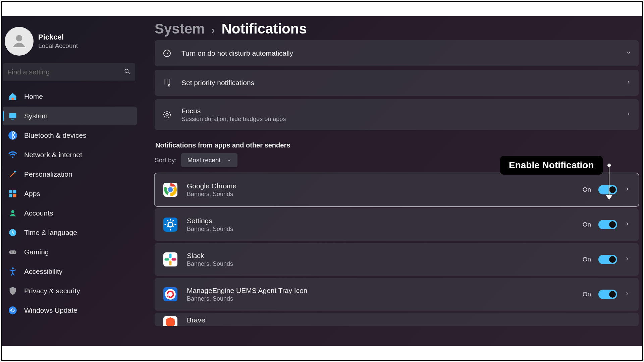  Describe the element at coordinates (127, 72) in the screenshot. I see `search-icon` at that location.